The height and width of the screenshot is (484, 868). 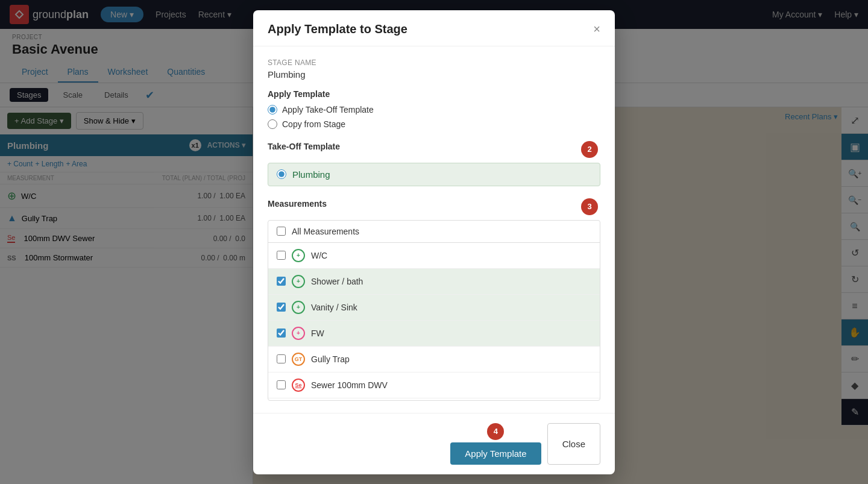 I want to click on modal-footer: 4 Apply Template Close, so click(x=434, y=444).